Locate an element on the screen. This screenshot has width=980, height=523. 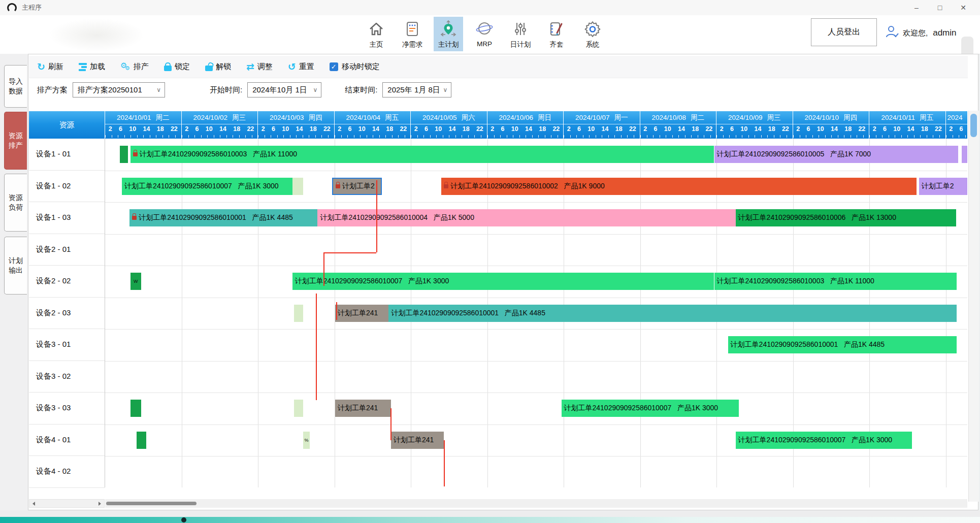
lock-button: 锁定 is located at coordinates (177, 67).